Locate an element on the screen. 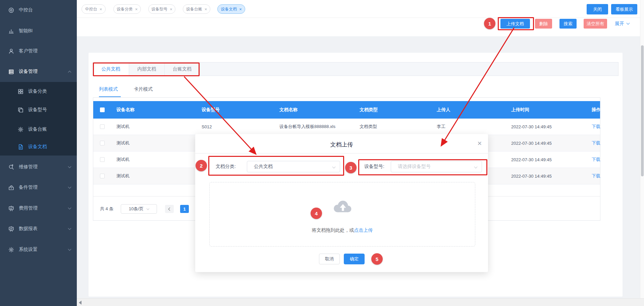  sidebar-item-device-ledger: 设备台账 is located at coordinates (38, 129).